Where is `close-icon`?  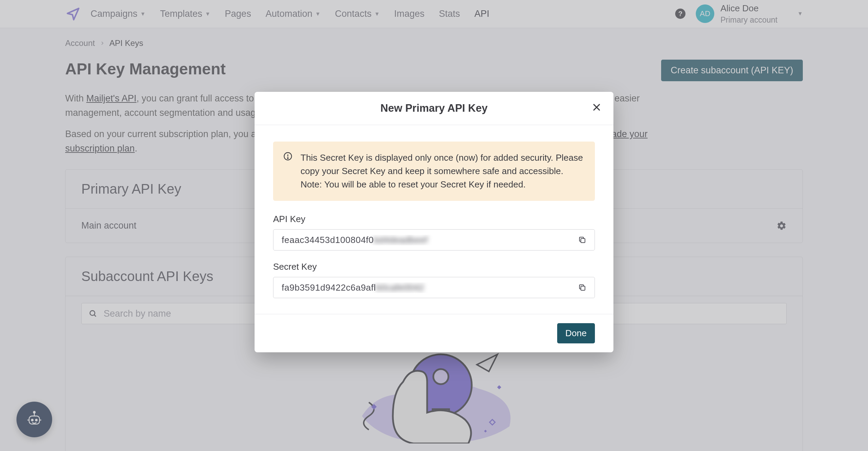 close-icon is located at coordinates (597, 107).